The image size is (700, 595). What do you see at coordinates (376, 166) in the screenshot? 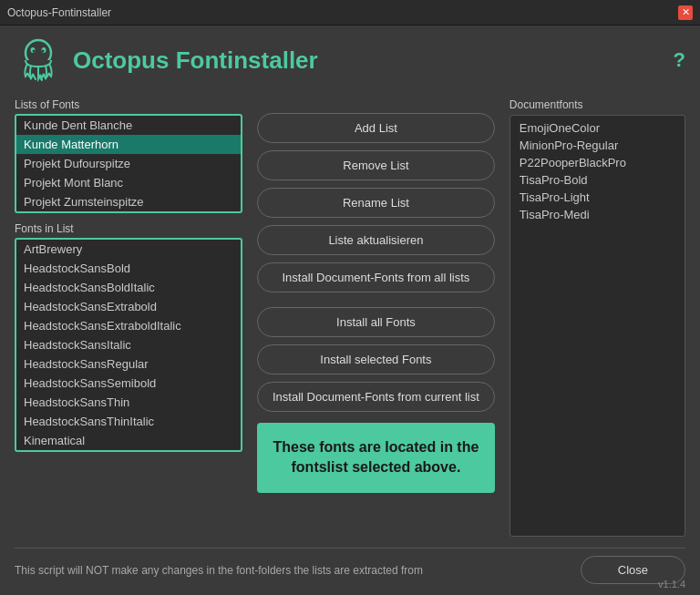
I see `remove-list-button: Remove List` at bounding box center [376, 166].